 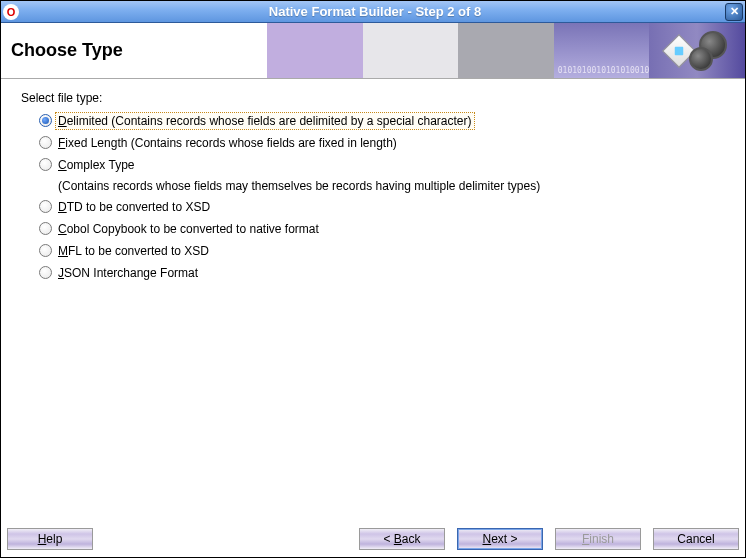 What do you see at coordinates (265, 121) in the screenshot?
I see `radio-label: Delimited (Contains records whose fields…` at bounding box center [265, 121].